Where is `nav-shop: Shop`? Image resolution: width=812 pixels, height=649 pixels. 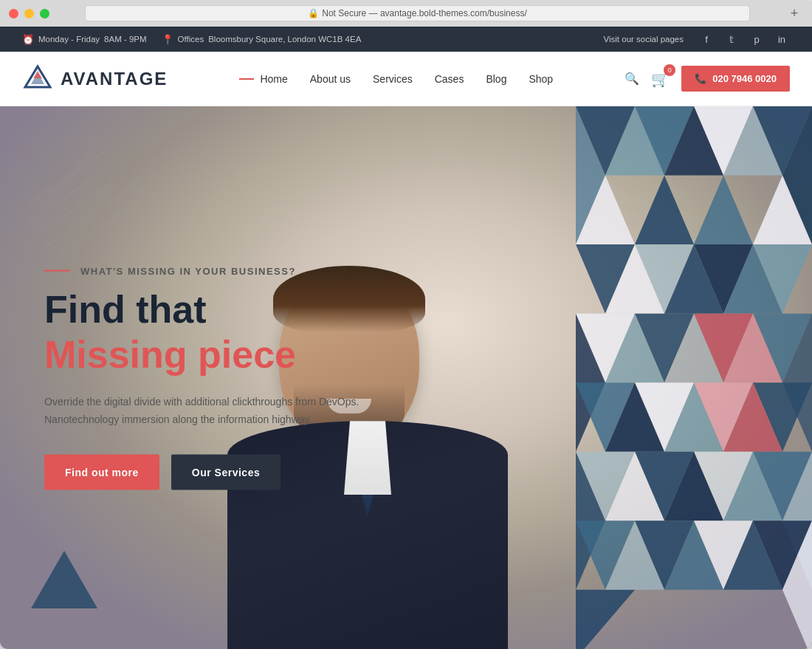
nav-shop: Shop is located at coordinates (540, 79).